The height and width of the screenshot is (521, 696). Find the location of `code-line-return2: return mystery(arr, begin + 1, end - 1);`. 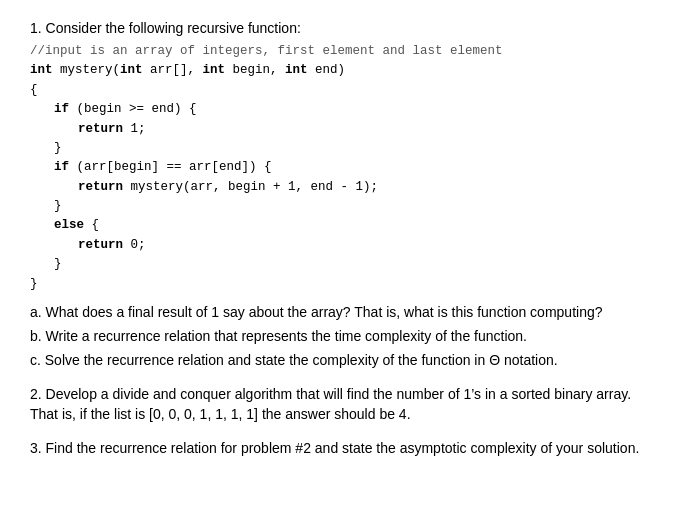

code-line-return2: return mystery(arr, begin + 1, end - 1); is located at coordinates (348, 188).